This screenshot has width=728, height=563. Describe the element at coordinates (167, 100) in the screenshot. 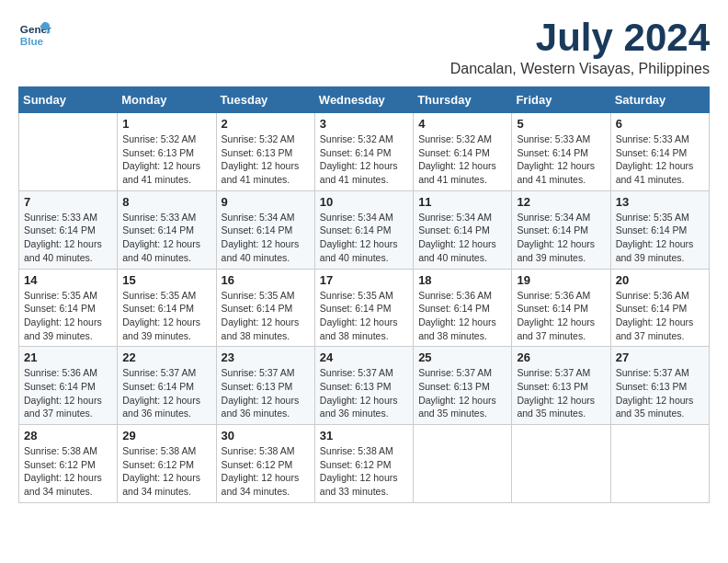

I see `header-monday: Monday` at that location.